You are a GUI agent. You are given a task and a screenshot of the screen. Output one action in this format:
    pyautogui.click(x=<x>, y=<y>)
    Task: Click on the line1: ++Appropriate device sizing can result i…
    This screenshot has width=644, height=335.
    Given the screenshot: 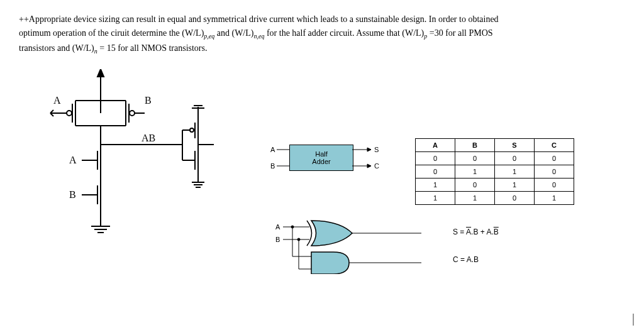 What is the action you would take?
    pyautogui.click(x=259, y=19)
    